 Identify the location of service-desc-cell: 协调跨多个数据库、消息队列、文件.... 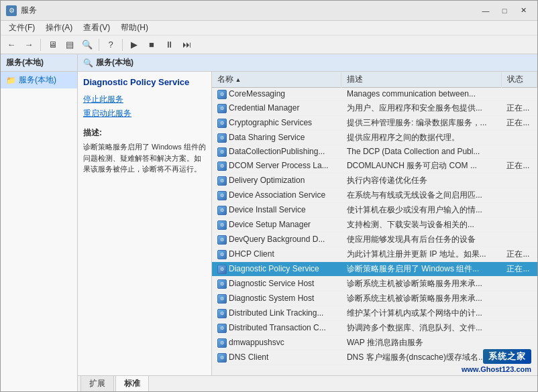
(421, 328).